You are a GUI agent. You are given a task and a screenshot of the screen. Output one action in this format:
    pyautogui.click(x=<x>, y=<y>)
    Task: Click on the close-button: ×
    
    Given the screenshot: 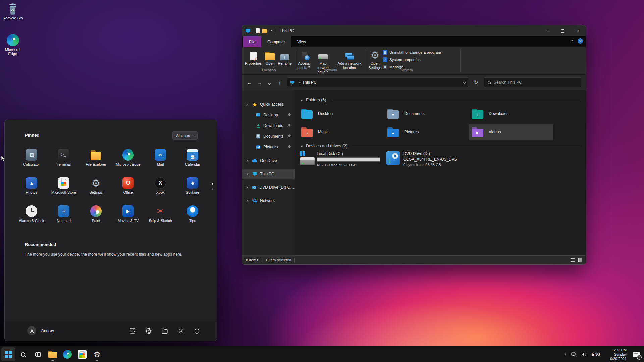 What is the action you would take?
    pyautogui.click(x=578, y=31)
    